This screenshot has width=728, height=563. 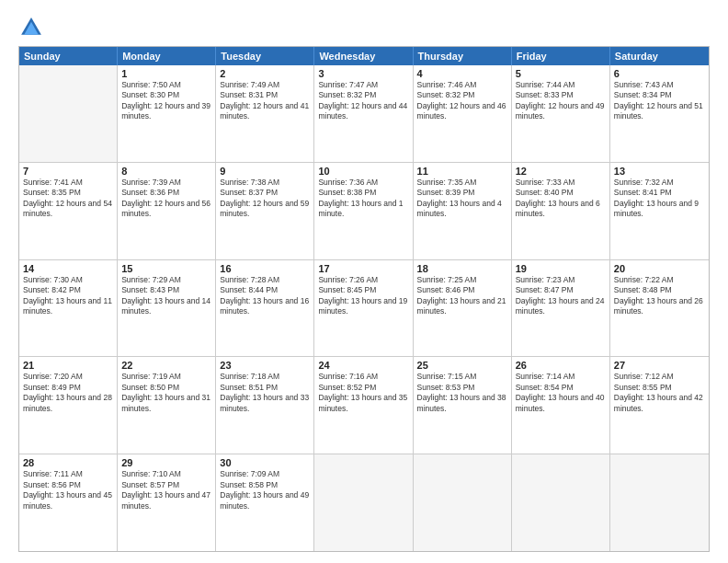 I want to click on sunset-text: Sunset: 8:45 PM, so click(x=363, y=291).